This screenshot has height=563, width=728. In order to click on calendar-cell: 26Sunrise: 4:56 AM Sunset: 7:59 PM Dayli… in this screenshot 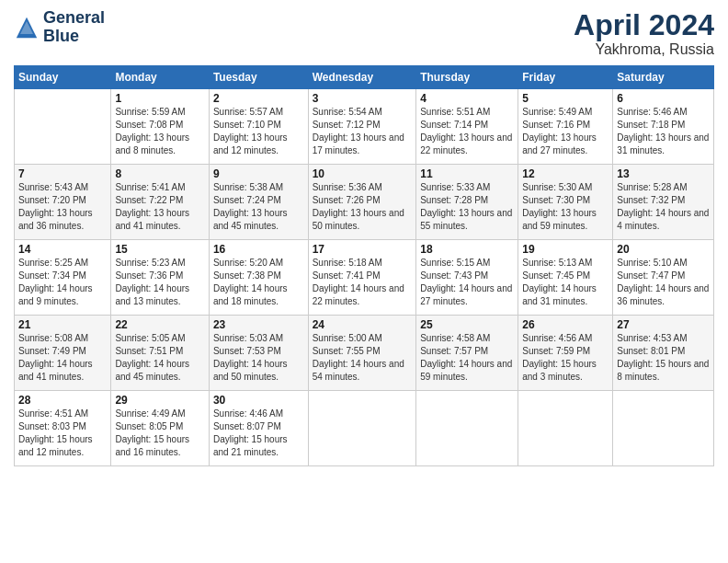, I will do `click(566, 353)`.